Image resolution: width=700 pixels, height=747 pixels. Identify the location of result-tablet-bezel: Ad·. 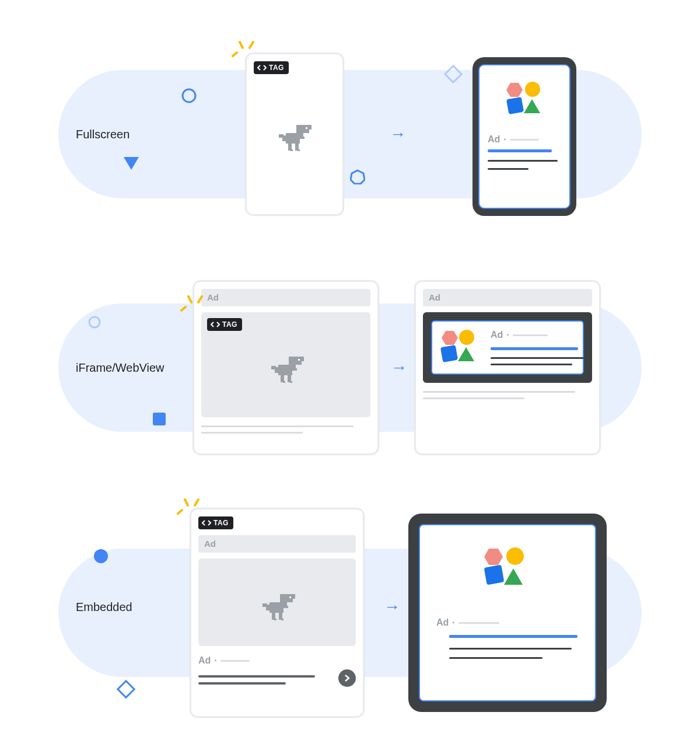
(508, 613).